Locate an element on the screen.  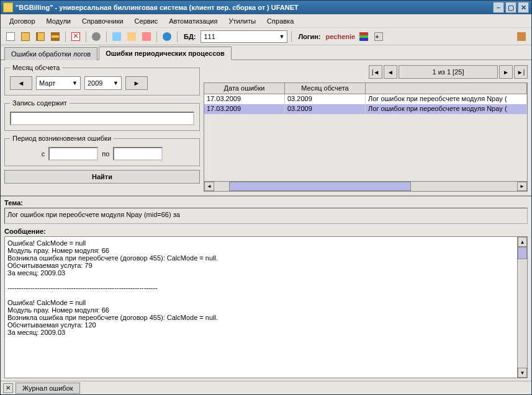
scroll-down-icon: ▼ is located at coordinates (523, 373).